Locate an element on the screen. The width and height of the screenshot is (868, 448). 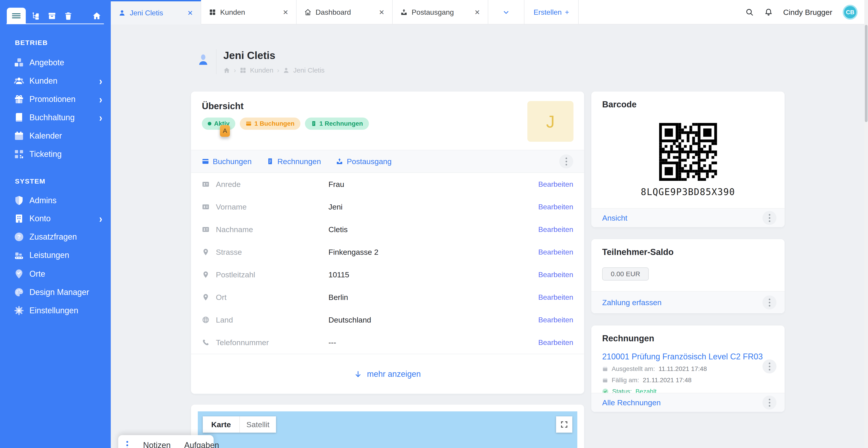
user-avatar: CB is located at coordinates (850, 12).